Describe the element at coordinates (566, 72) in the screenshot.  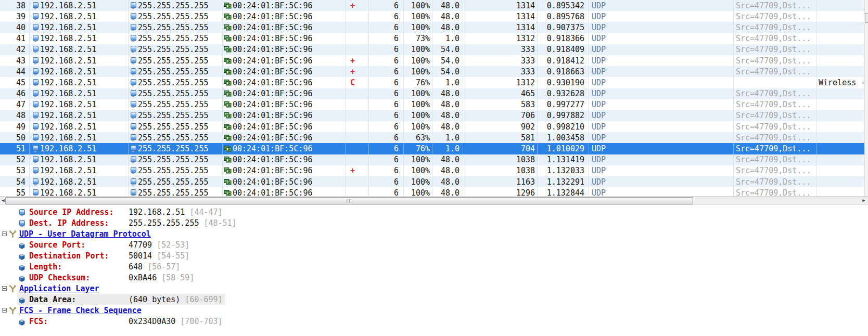
I see `cell-time-text: 0.918663` at that location.